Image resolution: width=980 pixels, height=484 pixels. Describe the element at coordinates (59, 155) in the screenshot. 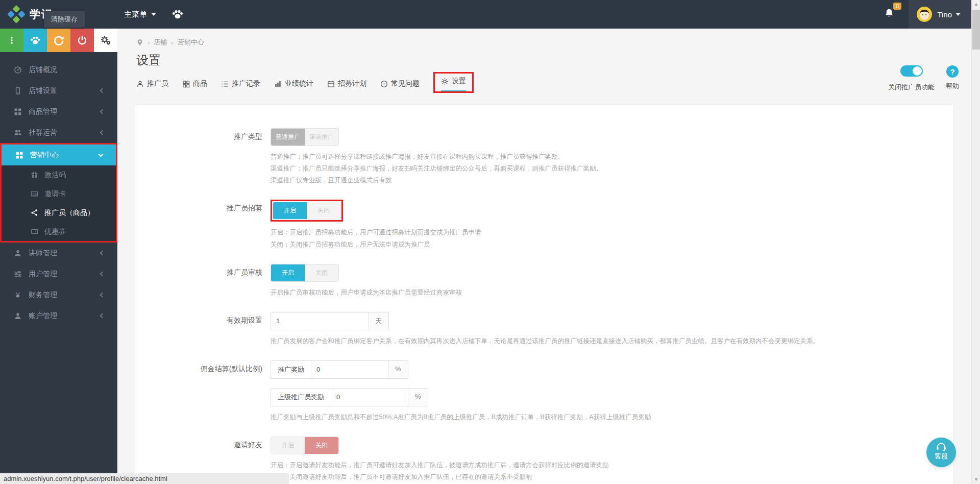

I see `sidebar-item-marketing-center: 营销中心` at that location.